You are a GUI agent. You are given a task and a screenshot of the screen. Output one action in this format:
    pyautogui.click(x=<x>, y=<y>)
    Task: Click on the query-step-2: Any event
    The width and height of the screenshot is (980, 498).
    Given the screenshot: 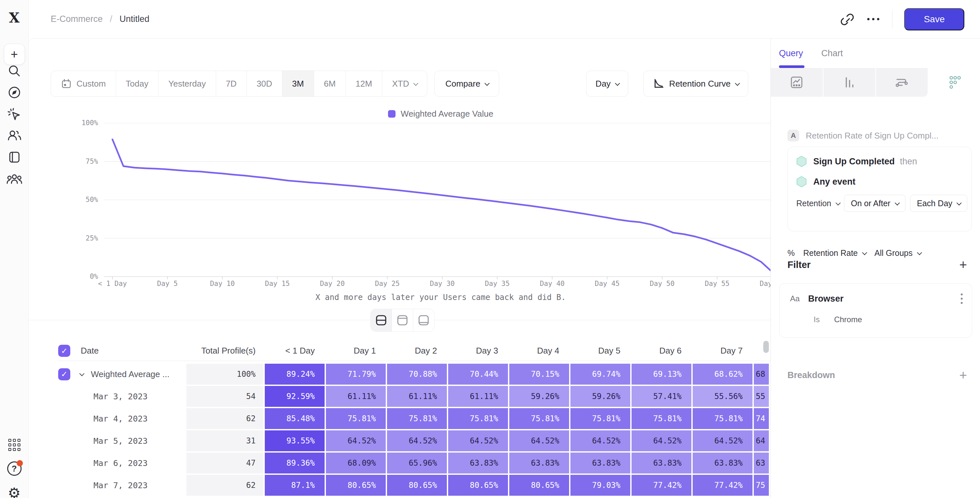 What is the action you would take?
    pyautogui.click(x=884, y=182)
    